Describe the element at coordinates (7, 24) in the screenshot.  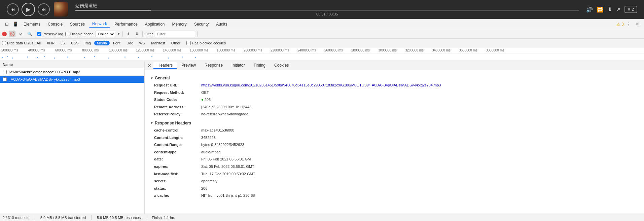
I see `inspect-icon: ⊡` at that location.